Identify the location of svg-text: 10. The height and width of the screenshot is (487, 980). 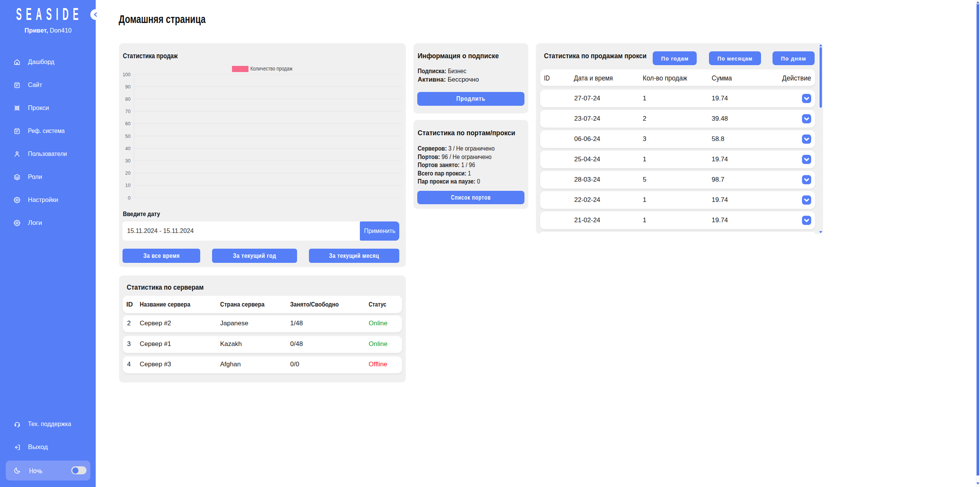
(128, 185).